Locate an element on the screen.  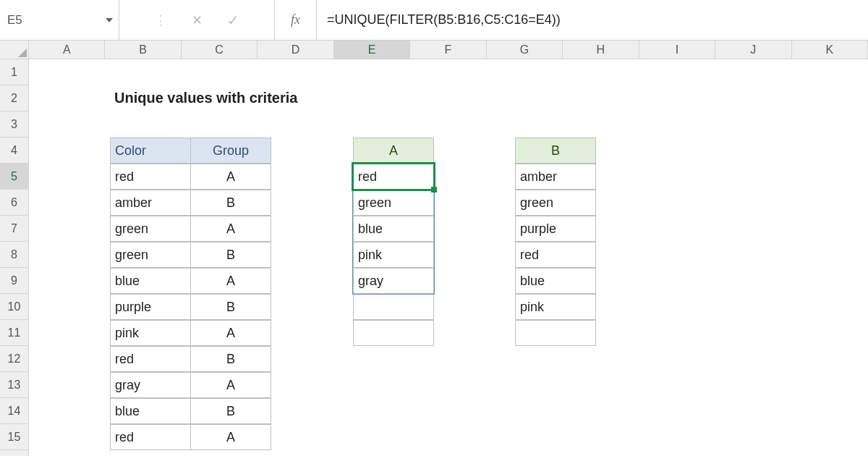
chevron-down-icon is located at coordinates (109, 20).